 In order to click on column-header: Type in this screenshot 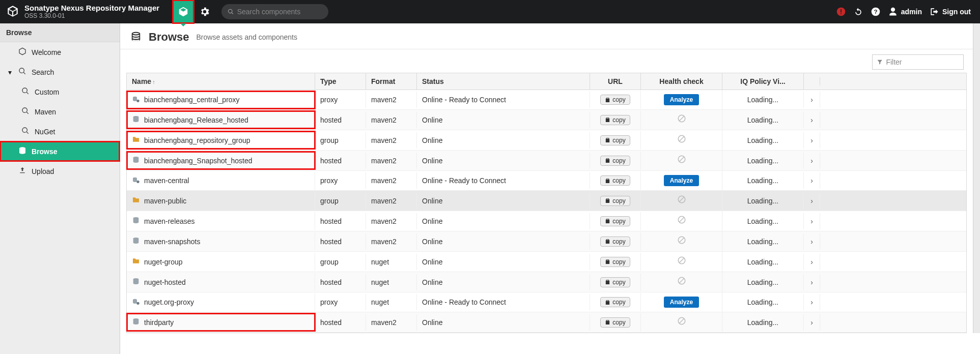, I will do `click(341, 81)`.